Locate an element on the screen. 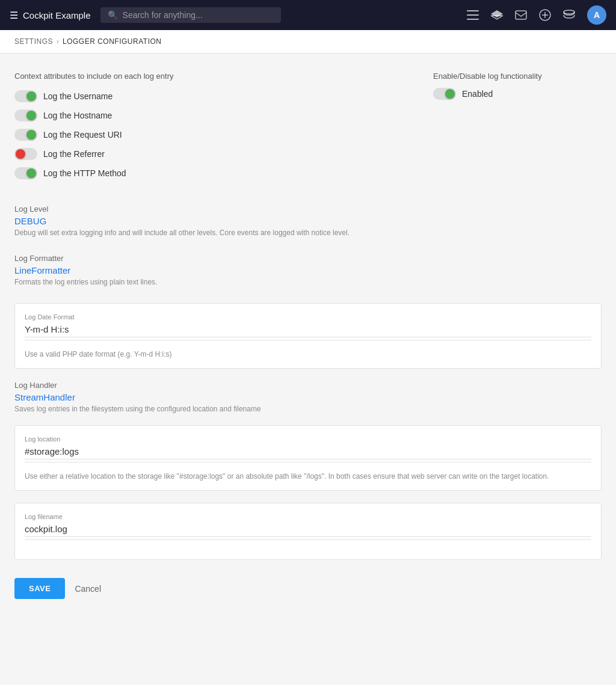 The image size is (616, 685). toggle-referrer-label: Log the Referrer is located at coordinates (74, 154).